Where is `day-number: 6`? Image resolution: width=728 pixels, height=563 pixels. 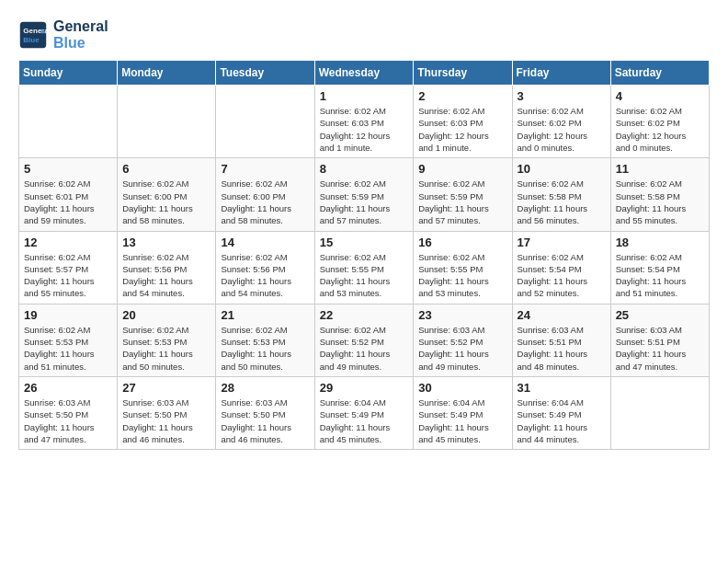 day-number: 6 is located at coordinates (166, 169).